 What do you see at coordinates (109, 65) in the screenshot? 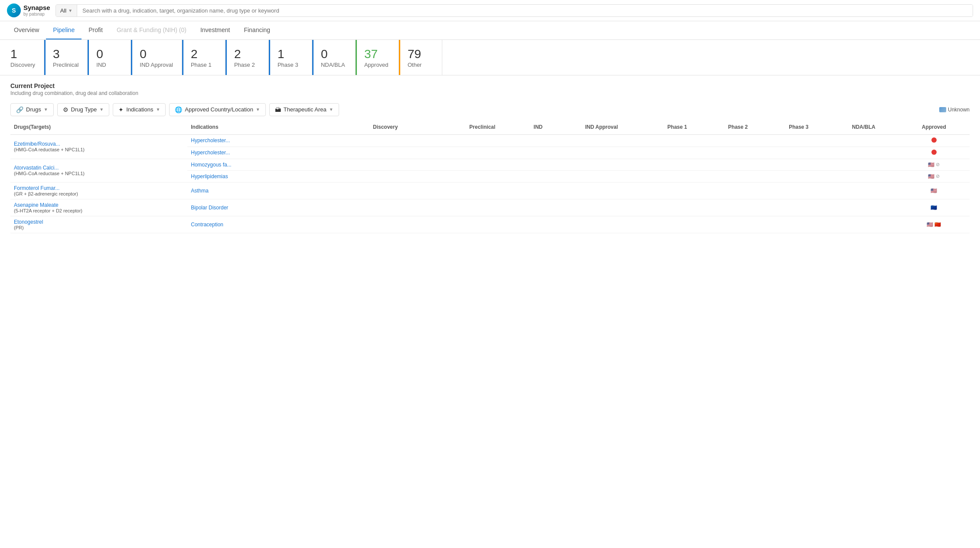
I see `count-ind-label: IND` at bounding box center [109, 65].